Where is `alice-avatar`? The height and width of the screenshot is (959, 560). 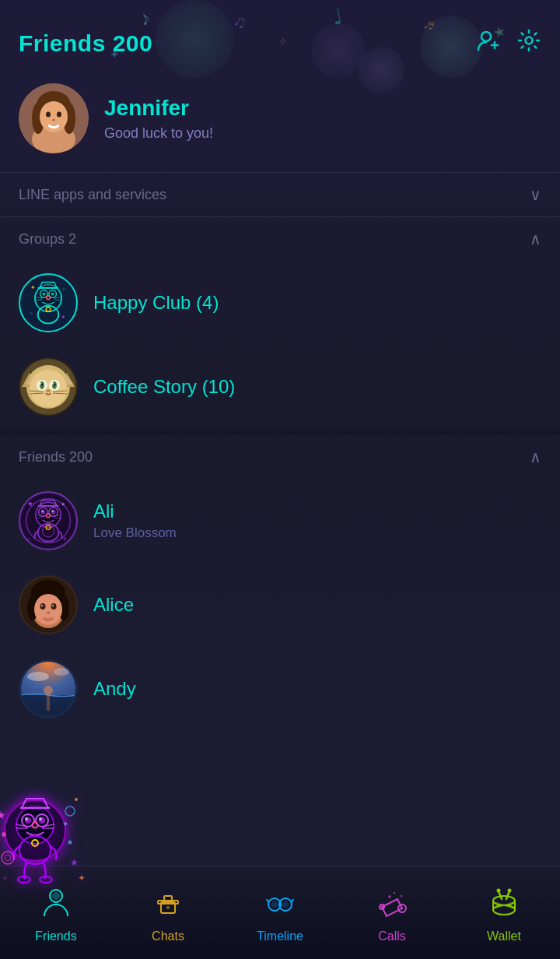
alice-avatar is located at coordinates (48, 605).